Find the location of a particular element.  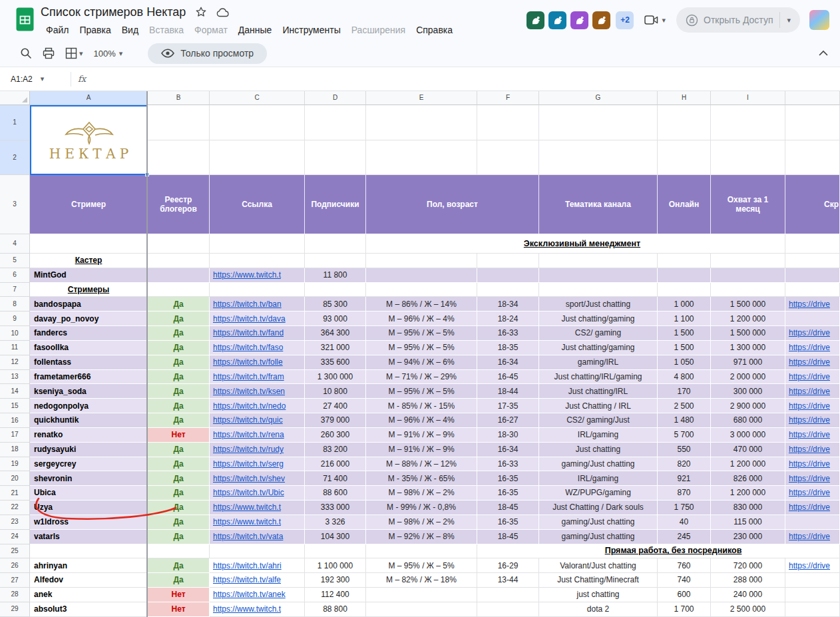

meet-video-call-button: ▾ is located at coordinates (655, 20).